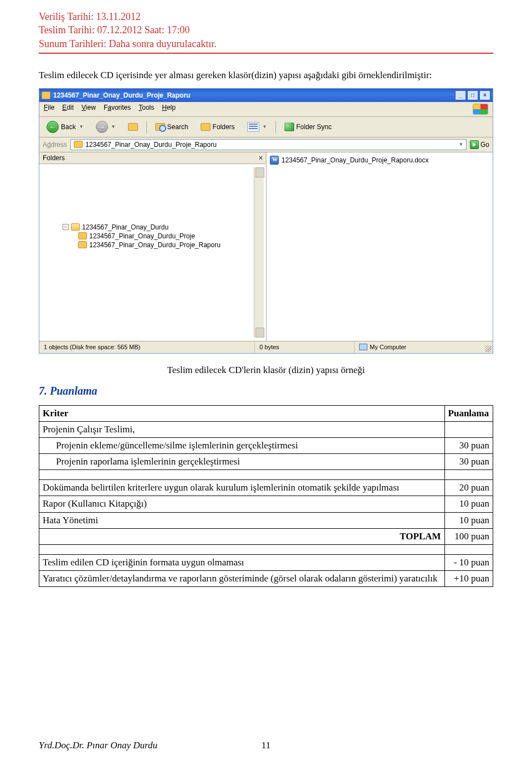  Describe the element at coordinates (65, 127) in the screenshot. I see `back-button: ← Back ▼` at that location.